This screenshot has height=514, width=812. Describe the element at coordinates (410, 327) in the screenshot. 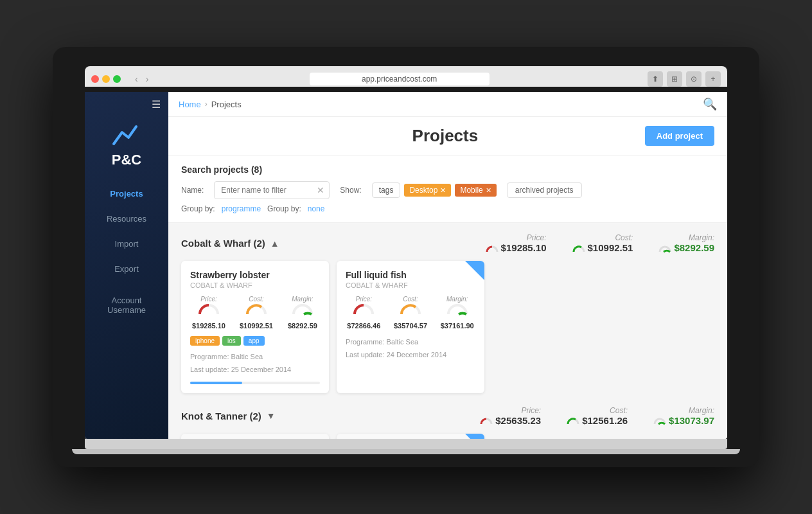

I see `project-card-fullliquid: Full liquid fish COBALT & WHARF Price:` at that location.